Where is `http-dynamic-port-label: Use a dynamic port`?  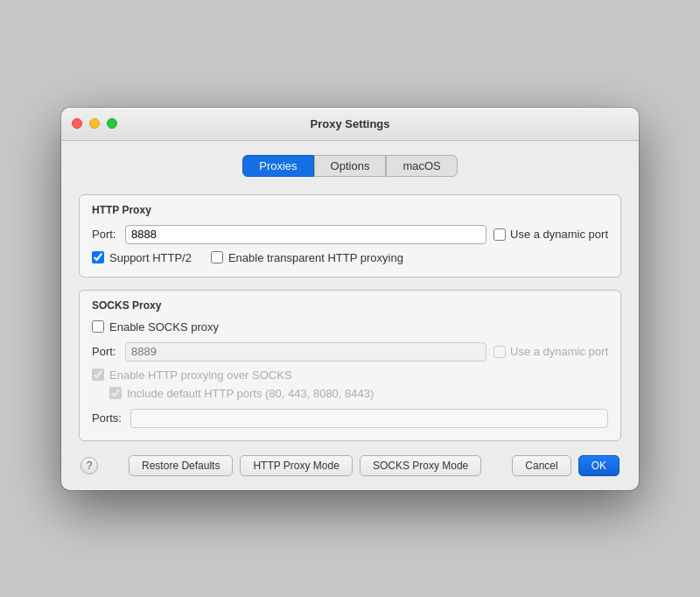 http-dynamic-port-label: Use a dynamic port is located at coordinates (551, 235).